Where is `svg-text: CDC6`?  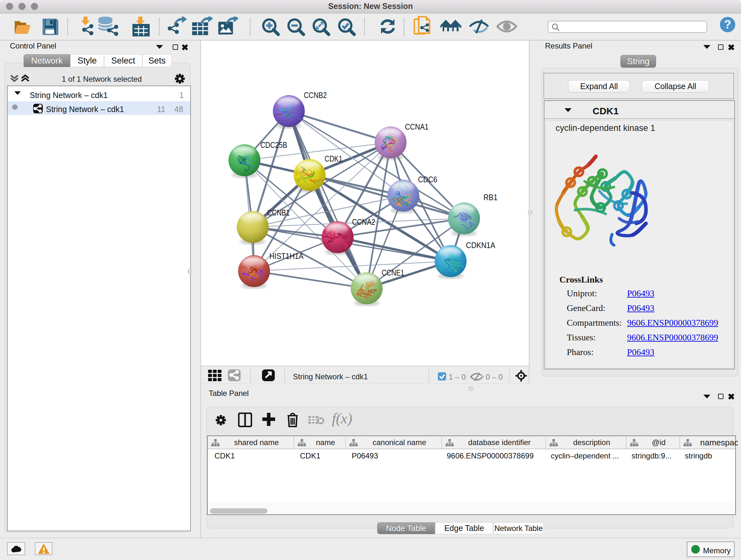 svg-text: CDC6 is located at coordinates (427, 180).